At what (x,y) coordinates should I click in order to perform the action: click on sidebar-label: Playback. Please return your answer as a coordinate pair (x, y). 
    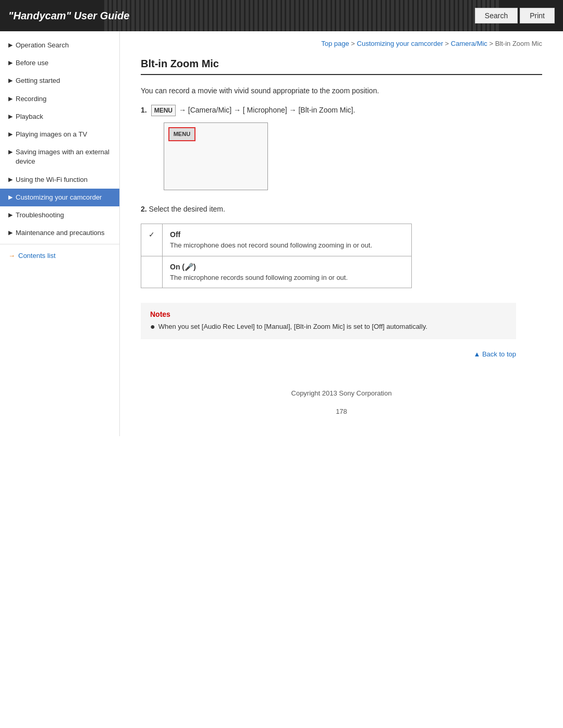
    Looking at the image, I should click on (29, 117).